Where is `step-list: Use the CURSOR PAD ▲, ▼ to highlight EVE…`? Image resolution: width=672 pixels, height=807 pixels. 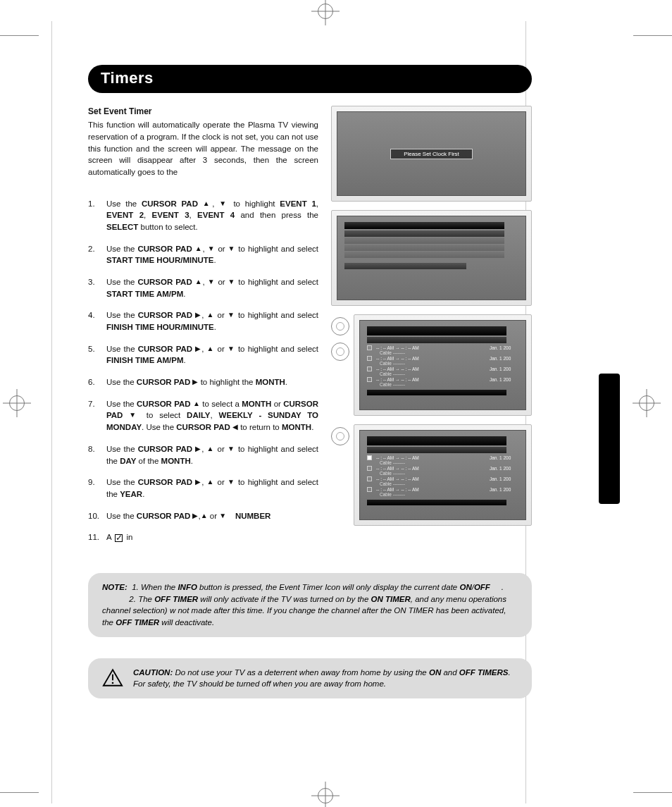 step-list: Use the CURSOR PAD ▲, ▼ to highlight EVE… is located at coordinates (203, 371).